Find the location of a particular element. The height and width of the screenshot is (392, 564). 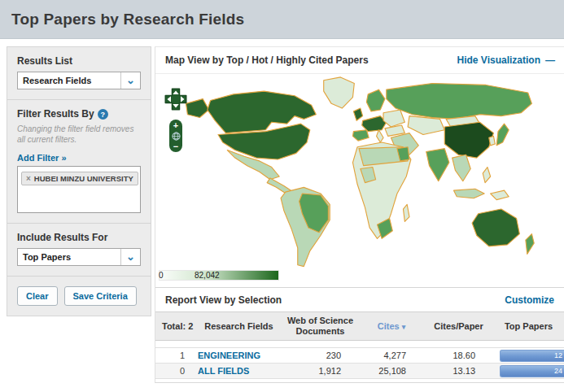

map-region-scandinavia is located at coordinates (376, 101).